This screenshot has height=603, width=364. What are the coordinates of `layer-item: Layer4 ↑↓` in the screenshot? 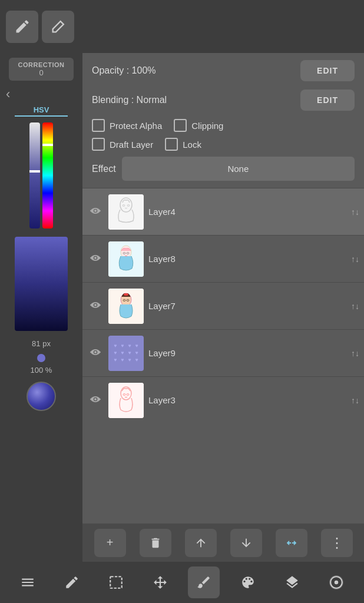 It's located at (223, 211).